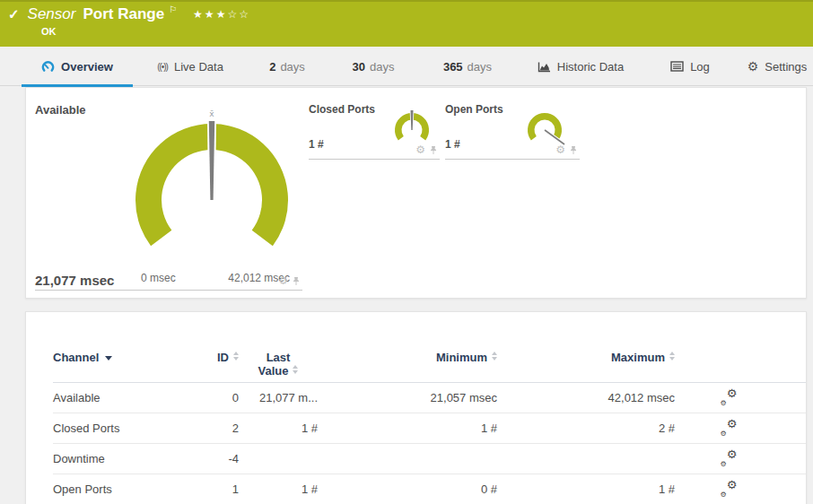 The image size is (813, 504). What do you see at coordinates (373, 66) in the screenshot?
I see `tab-30-days: 30 days` at bounding box center [373, 66].